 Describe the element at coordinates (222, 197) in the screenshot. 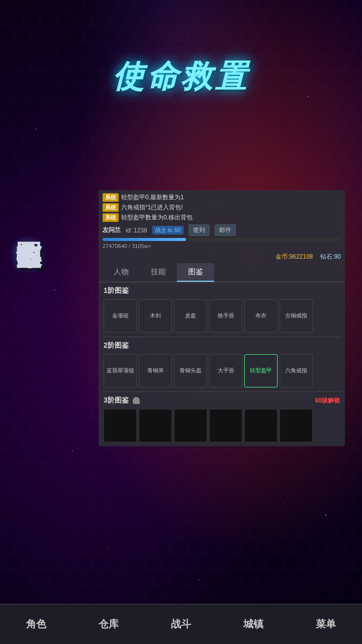

I see `notif-row-1: 系统 轻型盔甲0,最新数量为1` at that location.